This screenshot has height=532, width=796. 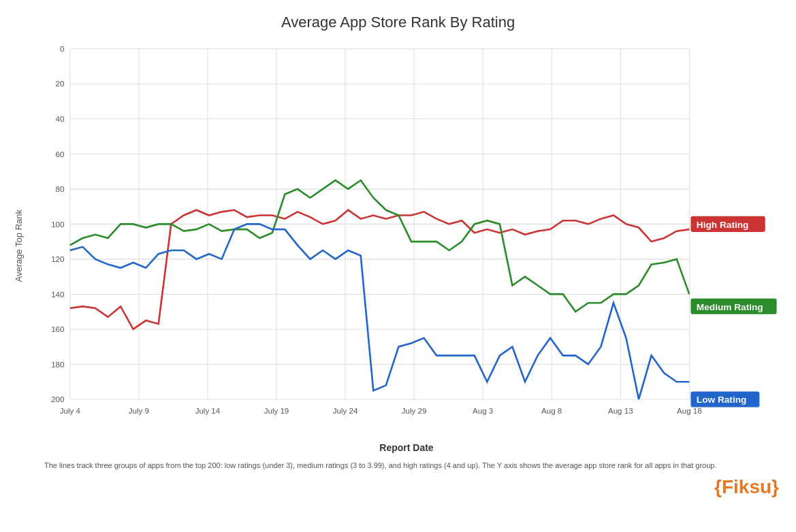 What do you see at coordinates (483, 411) in the screenshot?
I see `svg-text: Aug 3` at bounding box center [483, 411].